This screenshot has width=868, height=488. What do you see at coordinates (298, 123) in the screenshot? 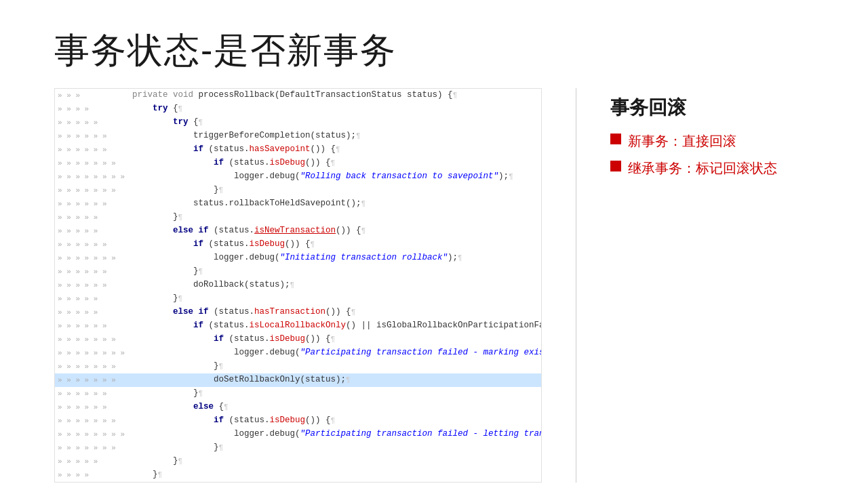
I see `code-line-3: » » » » » try {¶` at bounding box center [298, 123].